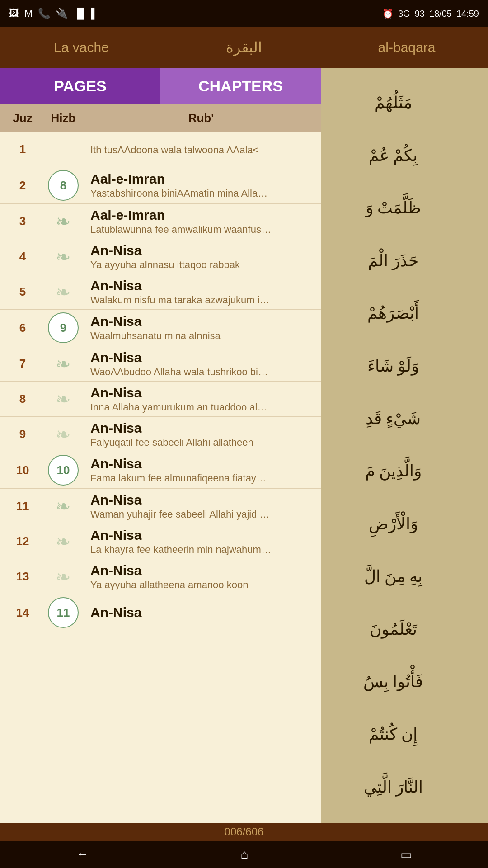  What do you see at coordinates (240, 86) in the screenshot?
I see `tab-chapters: CHAPTERS` at bounding box center [240, 86].